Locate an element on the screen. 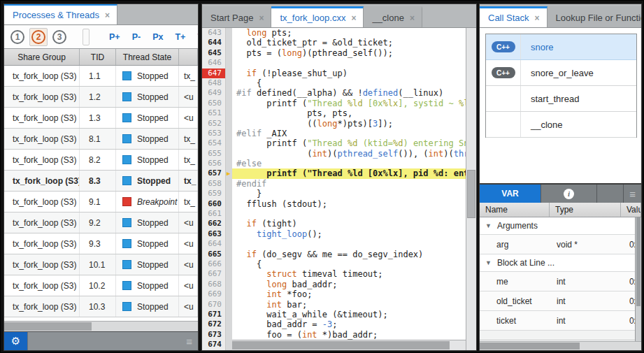 The height and width of the screenshot is (353, 644). group-mode-button-3: 3 is located at coordinates (59, 37).